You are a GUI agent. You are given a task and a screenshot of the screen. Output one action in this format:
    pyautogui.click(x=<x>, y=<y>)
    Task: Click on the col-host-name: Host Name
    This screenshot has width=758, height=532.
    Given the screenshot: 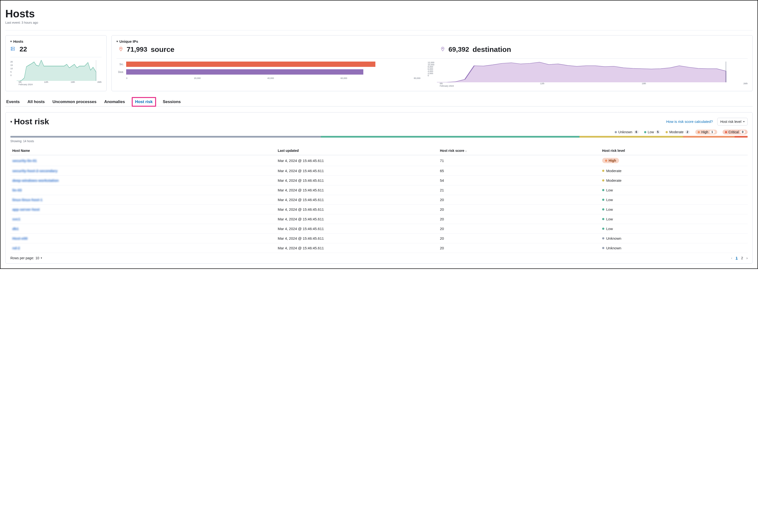 What is the action you would take?
    pyautogui.click(x=143, y=151)
    